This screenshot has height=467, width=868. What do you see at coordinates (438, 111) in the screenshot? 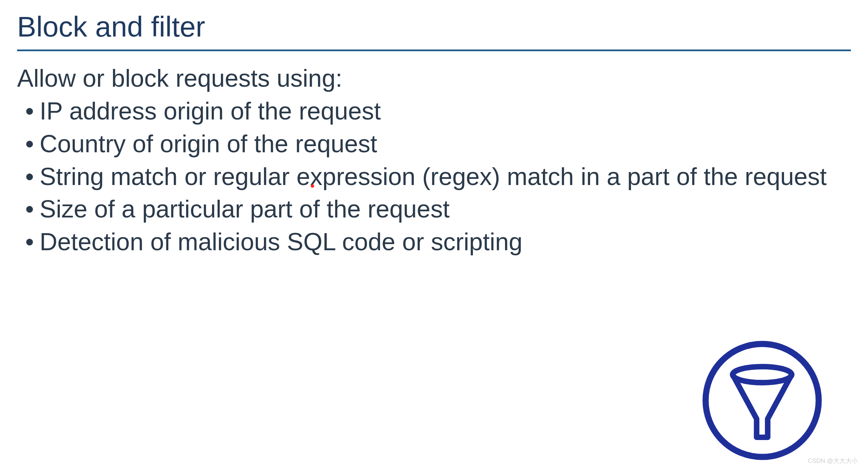
I see `bullet-item: IP address origin of the request` at bounding box center [438, 111].